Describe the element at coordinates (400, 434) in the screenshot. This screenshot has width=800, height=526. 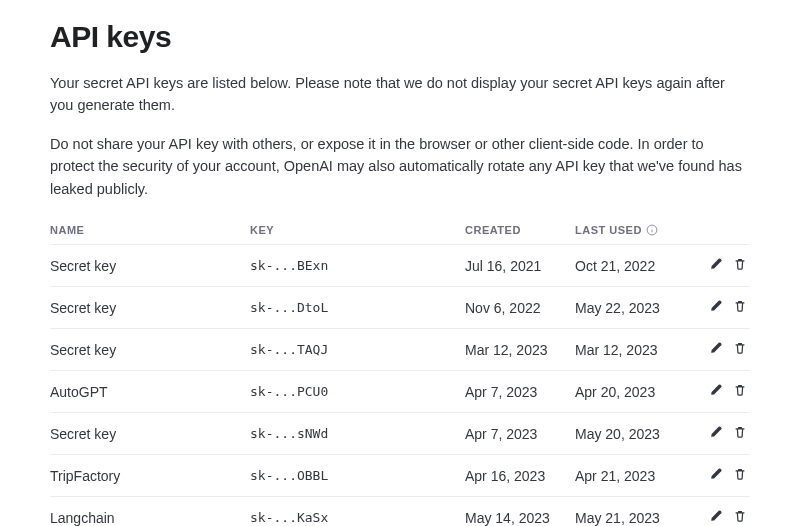
I see `table-row: Secret keysk-...sNWdApr 7, 2023May 20, 2…` at that location.